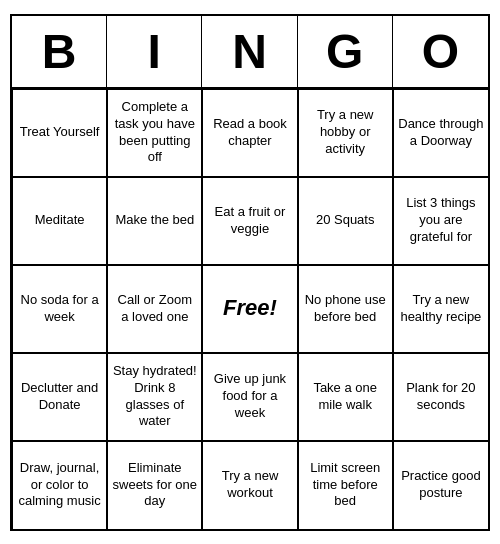 This screenshot has height=544, width=500. What do you see at coordinates (250, 52) in the screenshot?
I see `bingo-letter: N` at bounding box center [250, 52].